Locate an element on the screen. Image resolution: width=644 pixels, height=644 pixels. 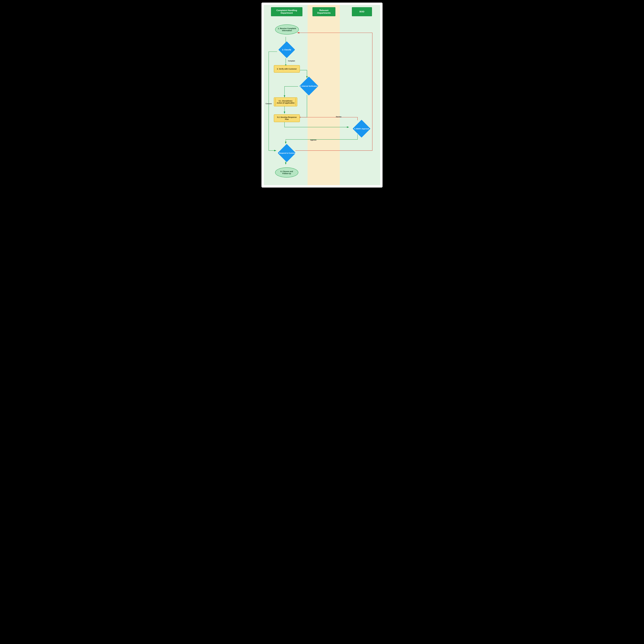
lane-header-relevant-departments: Relevant Departments is located at coordinates (324, 12).